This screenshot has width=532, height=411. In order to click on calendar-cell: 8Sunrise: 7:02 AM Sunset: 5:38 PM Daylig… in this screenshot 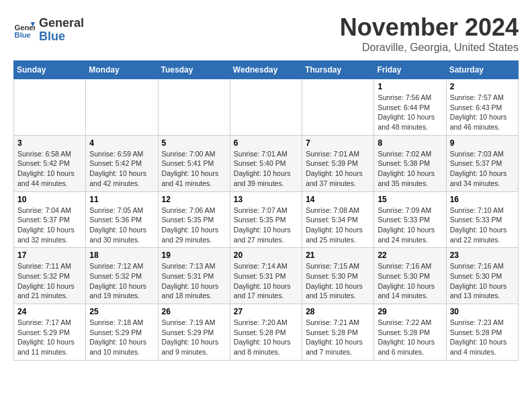, I will do `click(410, 163)`.